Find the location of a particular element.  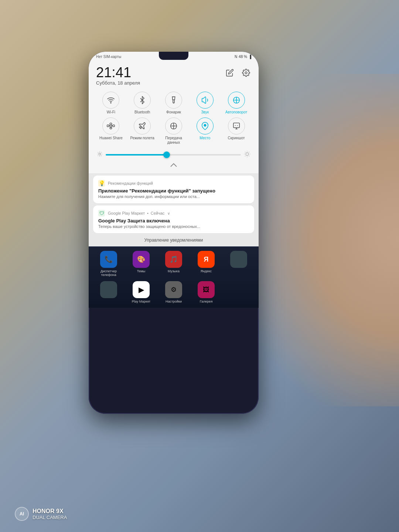

current-time: 21:41 is located at coordinates (118, 72).